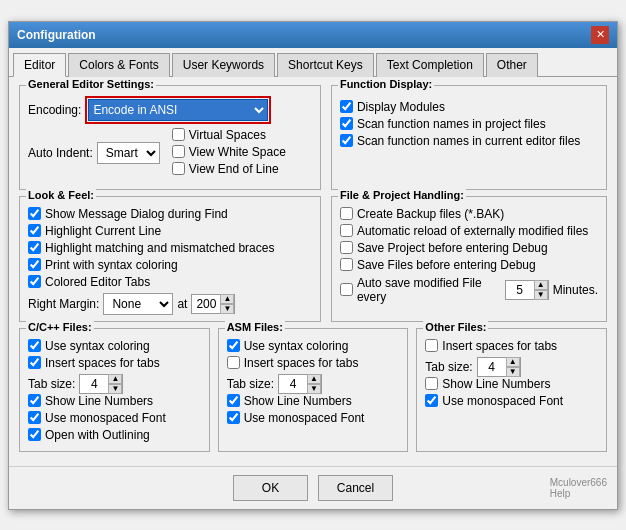 The width and height of the screenshot is (626, 530). Describe the element at coordinates (118, 65) in the screenshot. I see `tab-colors-fonts: Colors & Fonts` at that location.